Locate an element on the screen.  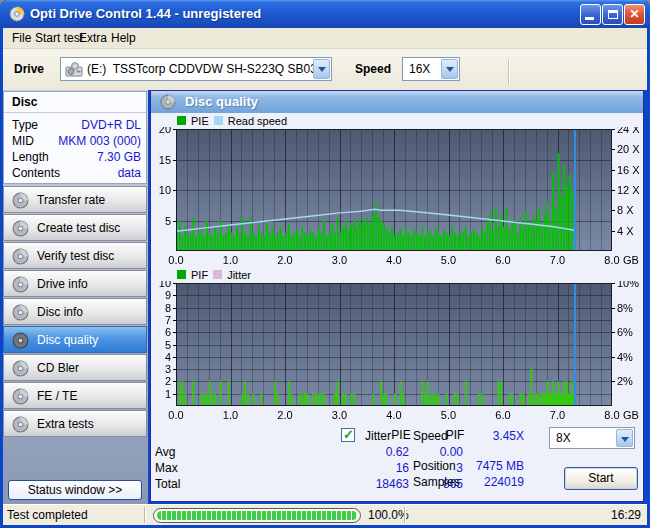
progress-percent: 100.0% is located at coordinates (388, 515).